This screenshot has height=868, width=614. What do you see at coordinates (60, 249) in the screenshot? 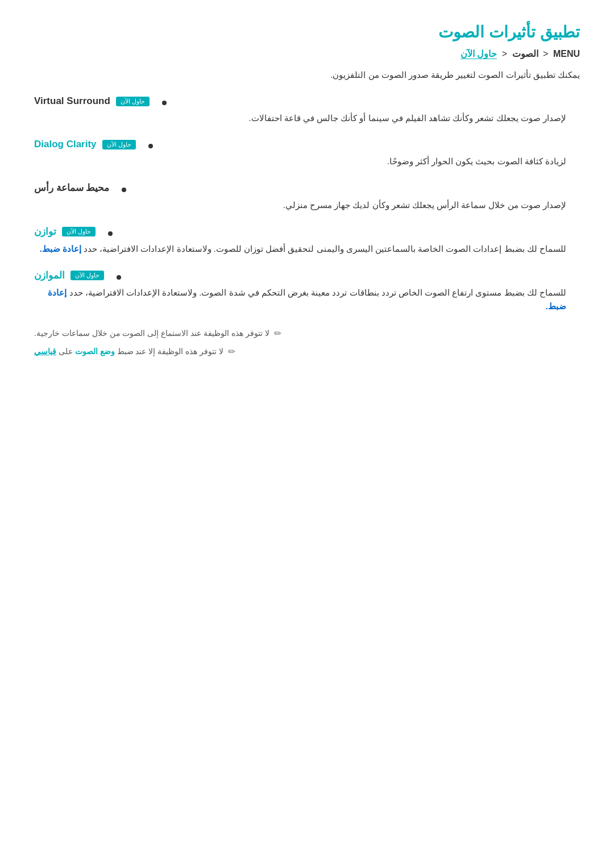
I see `balance-reset-link: إعادة ضبط.` at bounding box center [60, 249].